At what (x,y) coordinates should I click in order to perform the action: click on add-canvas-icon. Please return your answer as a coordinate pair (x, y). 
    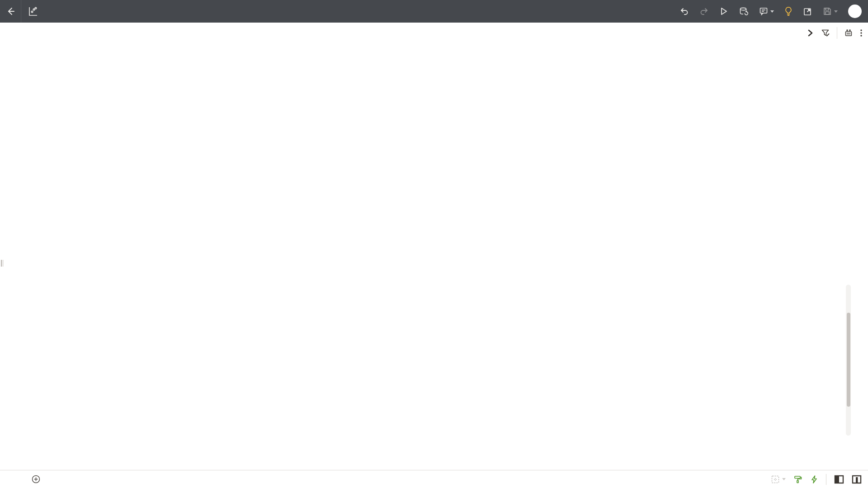
    Looking at the image, I should click on (36, 479).